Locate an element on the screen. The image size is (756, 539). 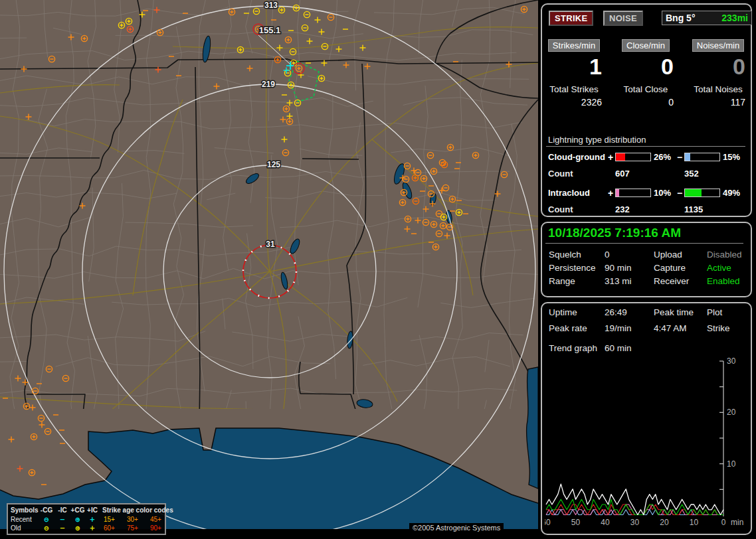
ic-minus-pct: 49% is located at coordinates (731, 193).